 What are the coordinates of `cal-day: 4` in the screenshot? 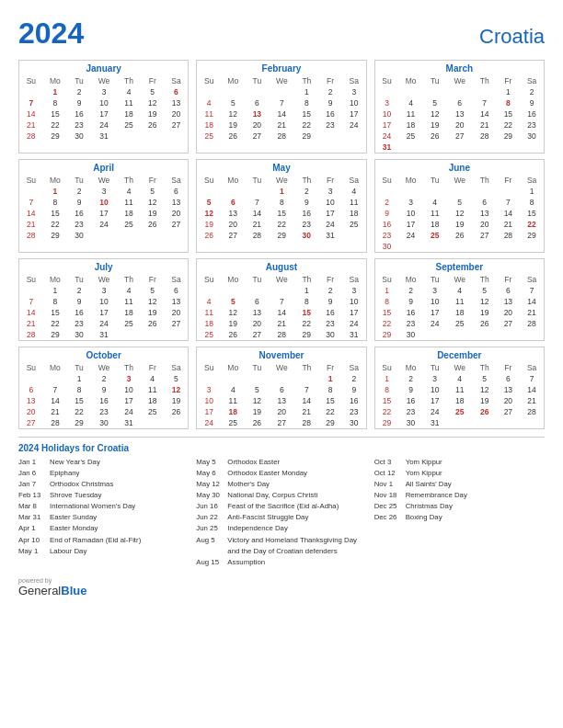 It's located at (129, 191).